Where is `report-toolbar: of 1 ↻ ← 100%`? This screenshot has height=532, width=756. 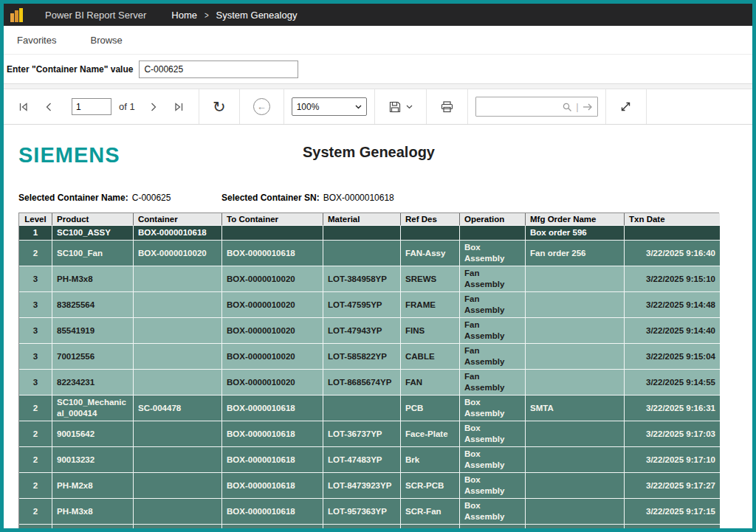
report-toolbar: of 1 ↻ ← 100% is located at coordinates (378, 107).